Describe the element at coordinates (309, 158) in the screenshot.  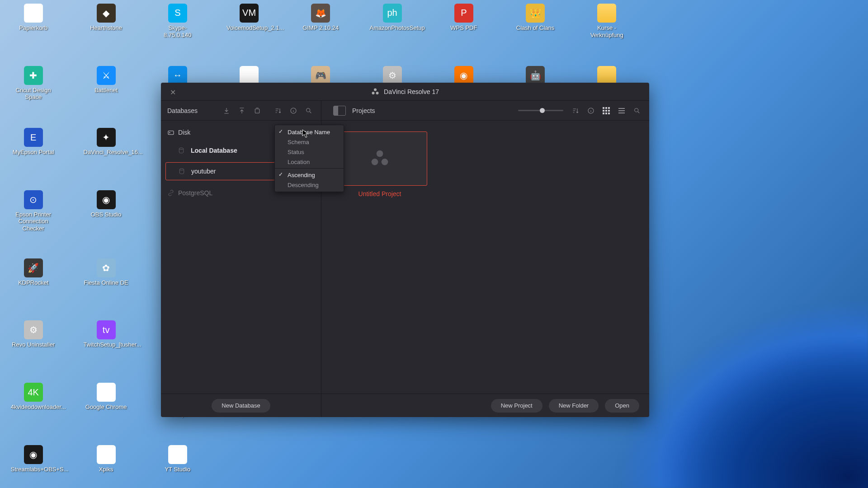
I see `sort-menu: ✓Database Name Schema Status Location ✓A…` at that location.